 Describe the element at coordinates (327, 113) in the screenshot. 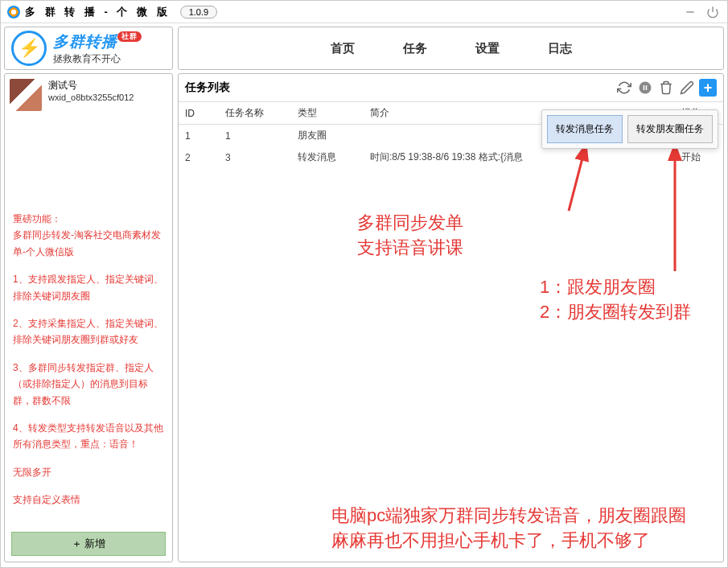

I see `th-type: 类型` at that location.